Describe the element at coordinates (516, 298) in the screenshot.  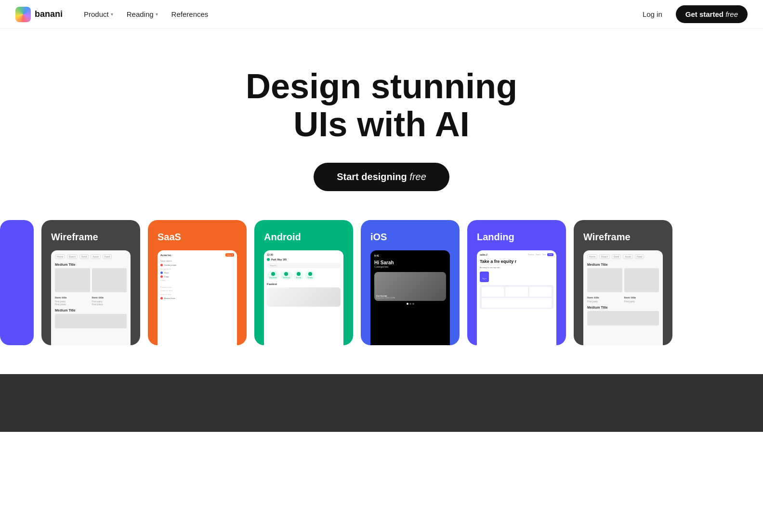
I see `mock-landing: salto.// Product ▾ React ▾ Send Feed Tak…` at that location.